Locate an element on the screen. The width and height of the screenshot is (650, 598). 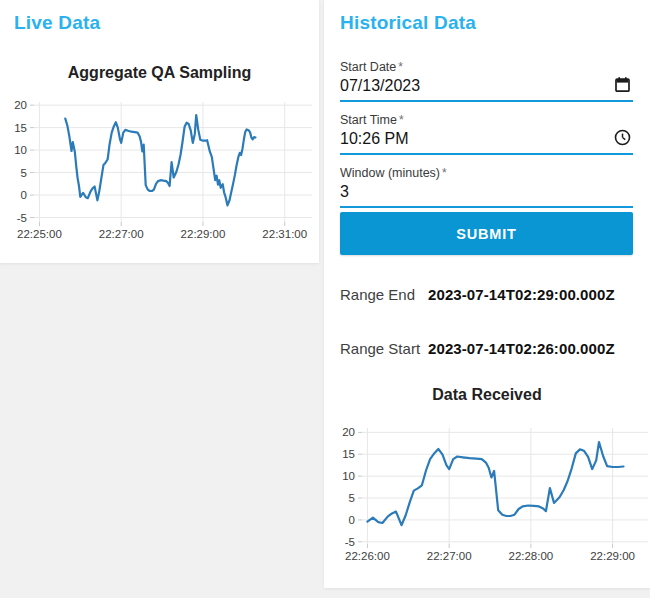
x-tick-label: 22:26:00 is located at coordinates (368, 556).